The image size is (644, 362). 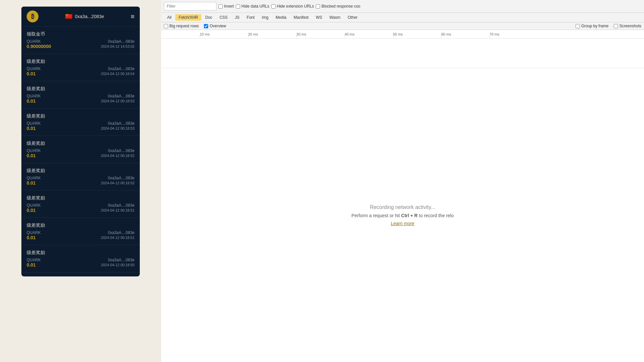 I want to click on overview-checkbox-label: Overview, so click(x=215, y=26).